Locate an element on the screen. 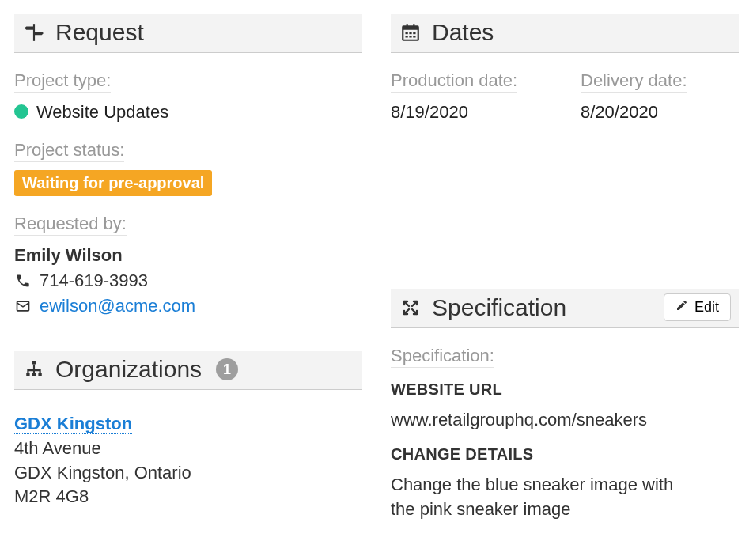 Image resolution: width=753 pixels, height=560 pixels. status-dot-icon is located at coordinates (21, 112).